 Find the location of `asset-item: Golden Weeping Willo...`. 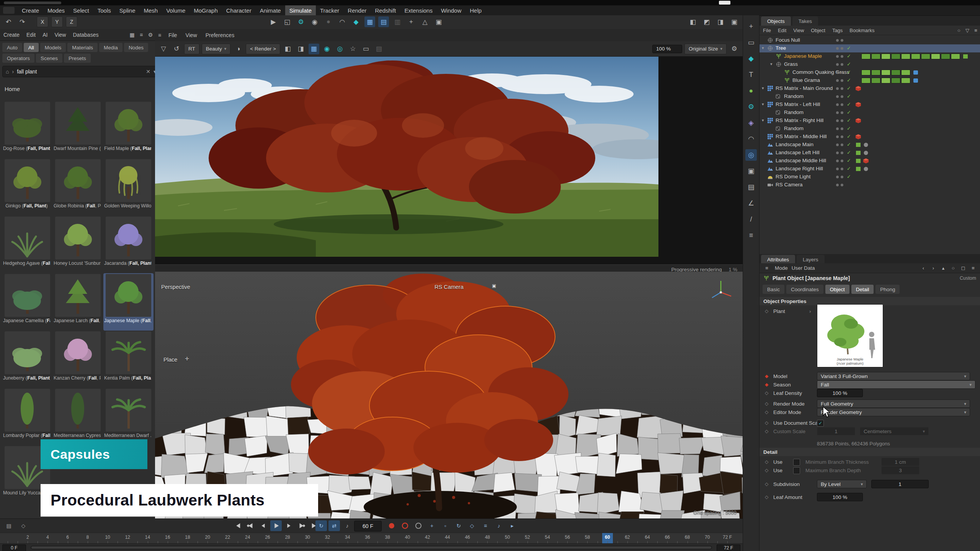

asset-item: Golden Weeping Willo... is located at coordinates (129, 187).